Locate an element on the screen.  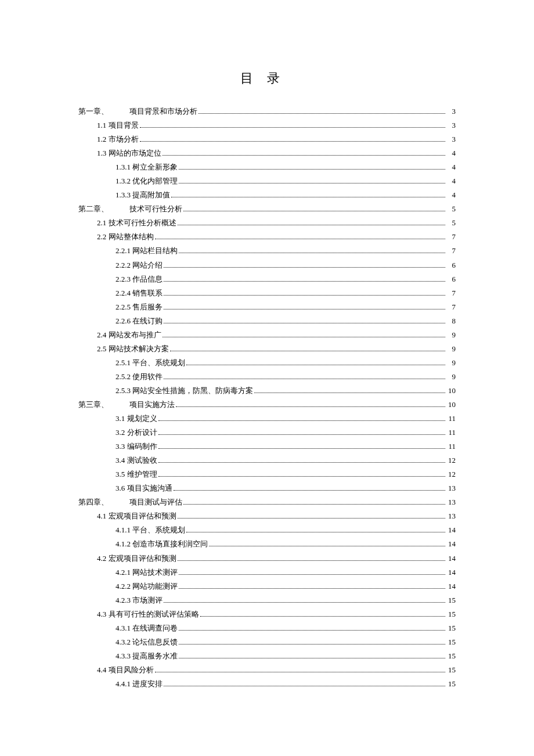
toc-entry-text: 1.2 市场分析 is located at coordinates (118, 139).